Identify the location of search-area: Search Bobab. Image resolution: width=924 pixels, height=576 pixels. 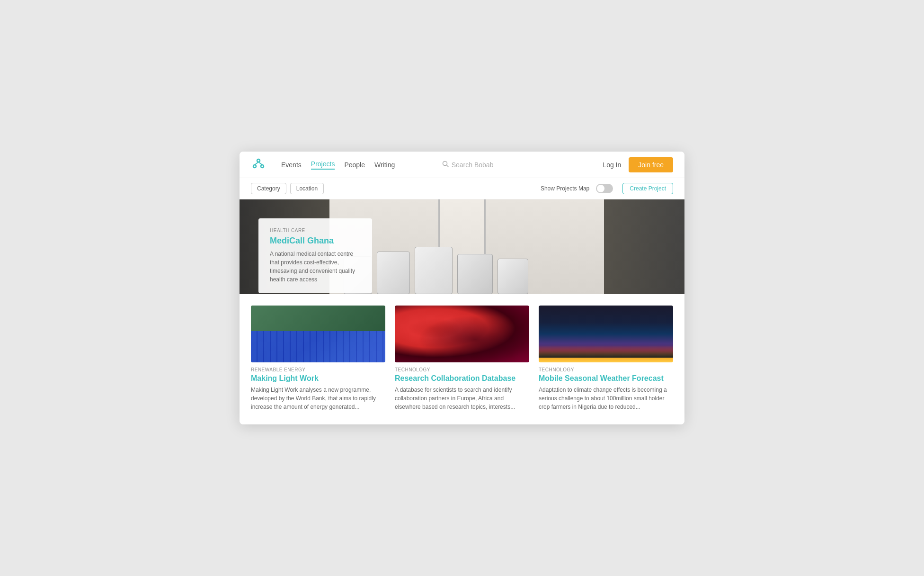
(517, 165).